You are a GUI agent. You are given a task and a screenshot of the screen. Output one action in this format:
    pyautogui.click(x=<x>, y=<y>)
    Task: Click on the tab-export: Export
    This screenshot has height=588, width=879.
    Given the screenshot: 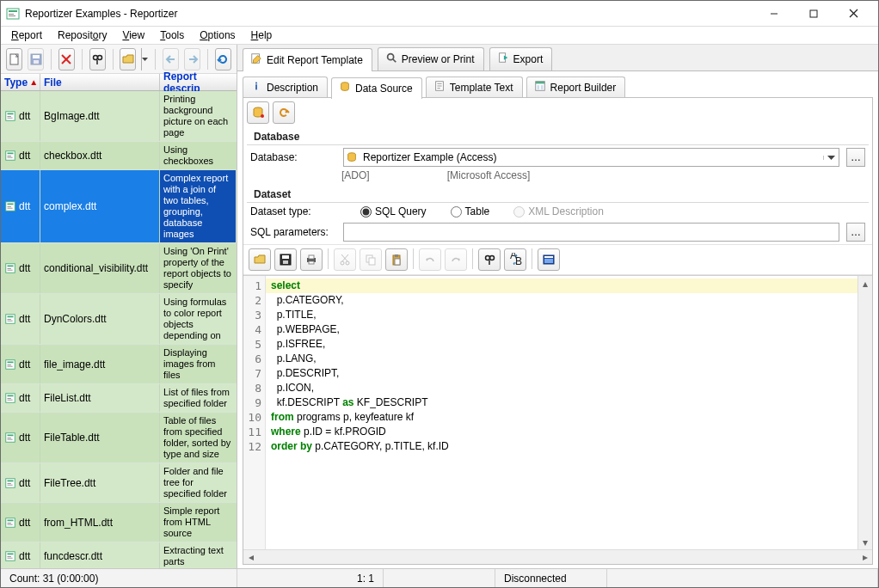 What is the action you would take?
    pyautogui.click(x=521, y=58)
    